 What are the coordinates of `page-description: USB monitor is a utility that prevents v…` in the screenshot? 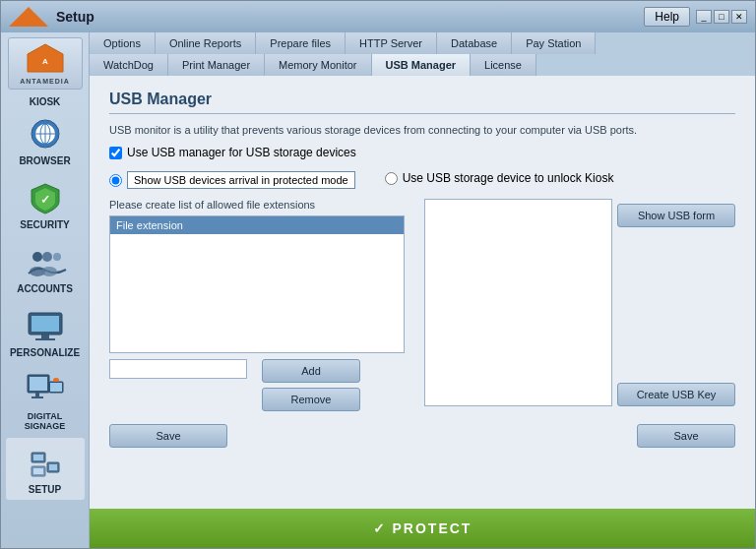 It's located at (422, 130).